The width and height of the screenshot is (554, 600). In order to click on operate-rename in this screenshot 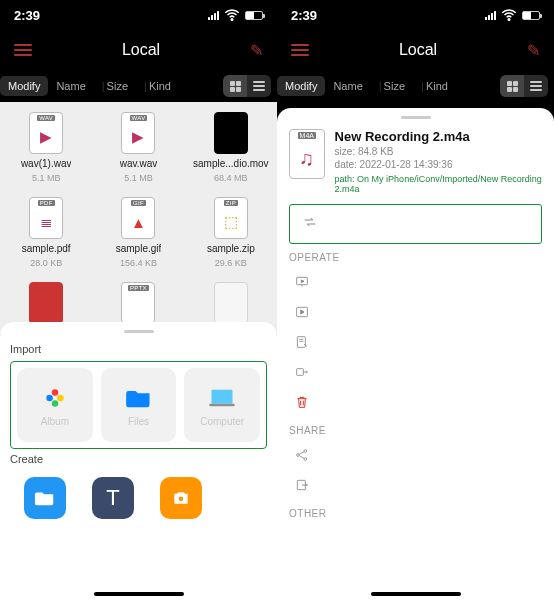, I will do `click(416, 342)`.